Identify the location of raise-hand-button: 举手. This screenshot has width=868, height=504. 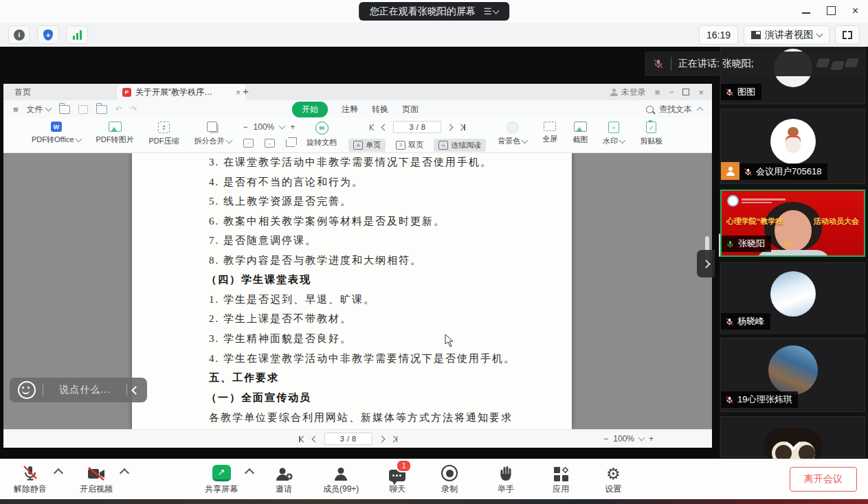
(506, 479).